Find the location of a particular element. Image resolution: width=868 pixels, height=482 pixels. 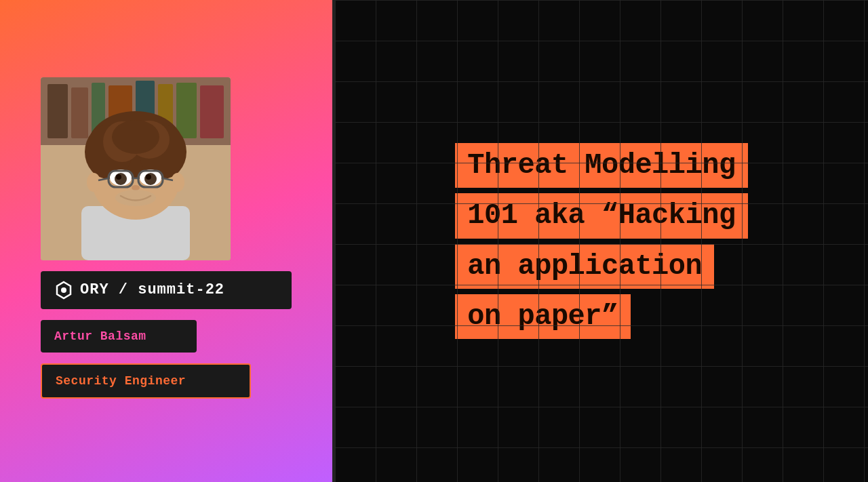

ory-logo-icon is located at coordinates (64, 290).